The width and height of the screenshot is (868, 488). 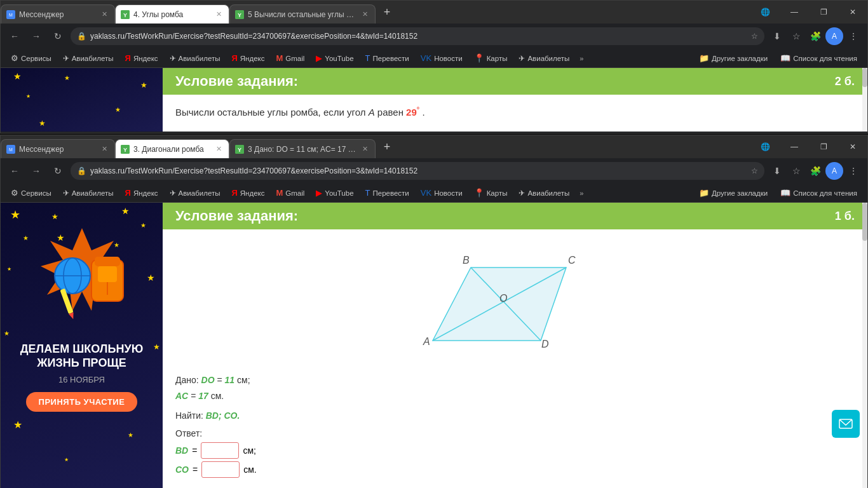 I want to click on extensions-icon-top: 🧩, so click(x=815, y=36).